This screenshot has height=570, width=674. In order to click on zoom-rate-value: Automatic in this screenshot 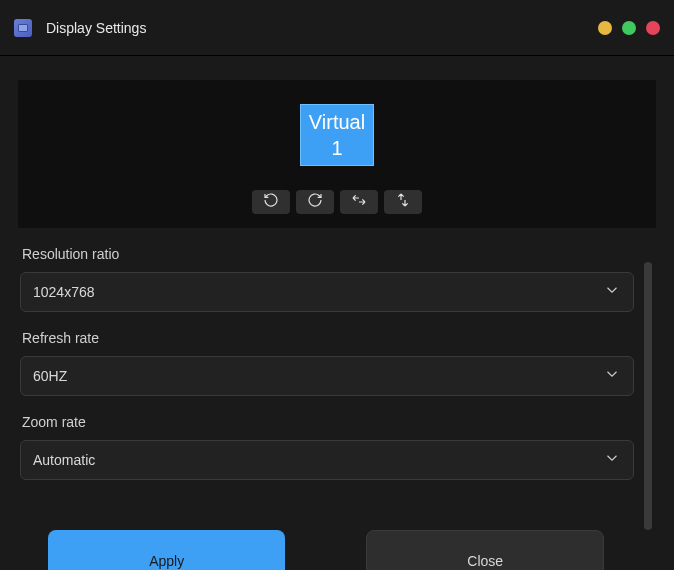, I will do `click(64, 460)`.